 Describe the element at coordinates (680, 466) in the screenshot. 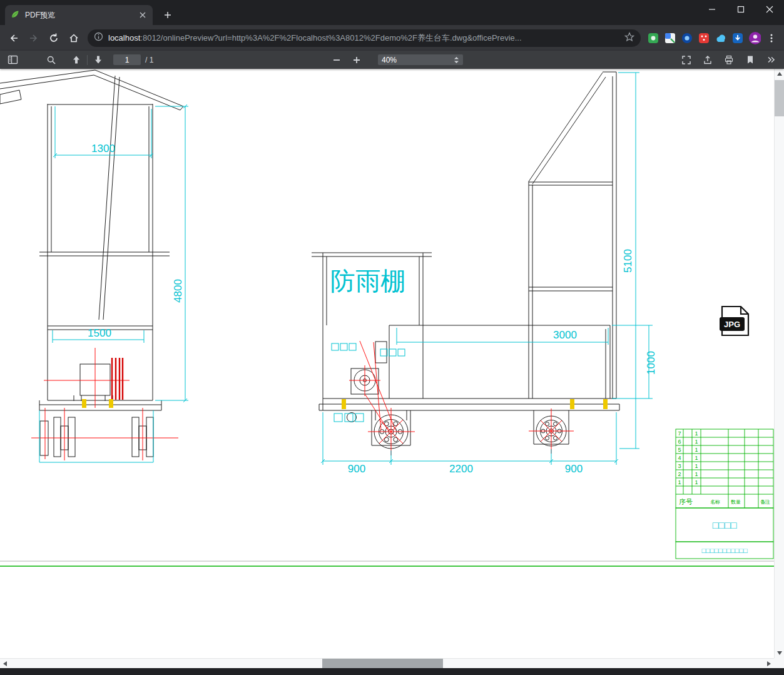

I see `bom-row-no: 3` at that location.